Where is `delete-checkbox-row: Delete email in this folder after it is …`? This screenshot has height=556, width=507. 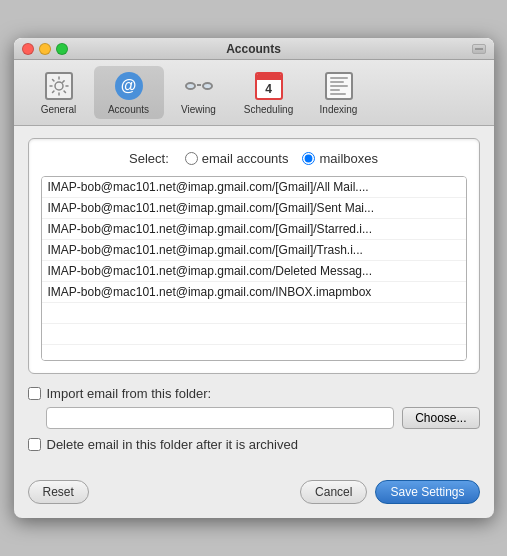
delete-checkbox-row: Delete email in this folder after it is … is located at coordinates (254, 444).